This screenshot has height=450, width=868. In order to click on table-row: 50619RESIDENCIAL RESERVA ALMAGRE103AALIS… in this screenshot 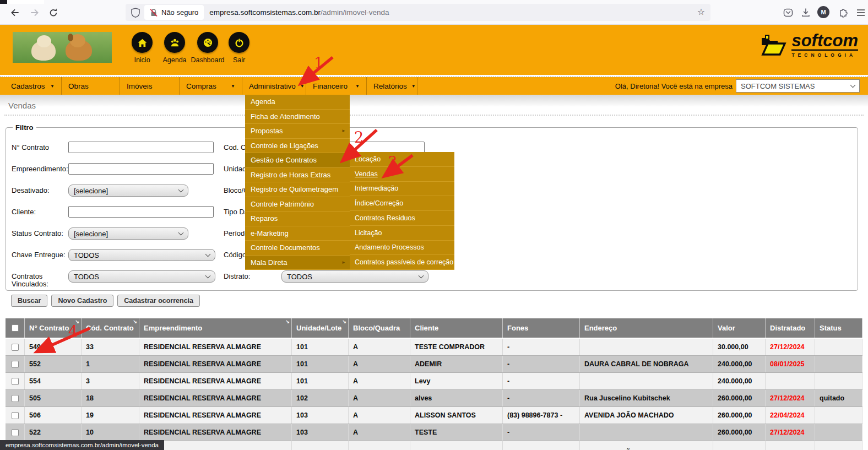, I will do `click(434, 415)`.